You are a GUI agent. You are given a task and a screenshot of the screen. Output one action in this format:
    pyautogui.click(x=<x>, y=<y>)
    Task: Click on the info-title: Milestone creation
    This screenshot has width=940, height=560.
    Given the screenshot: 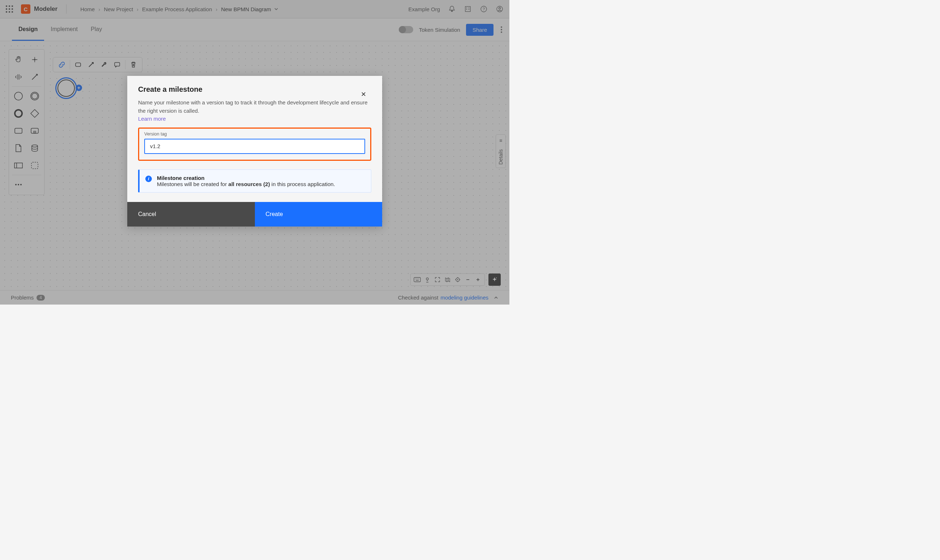 What is the action you would take?
    pyautogui.click(x=246, y=178)
    